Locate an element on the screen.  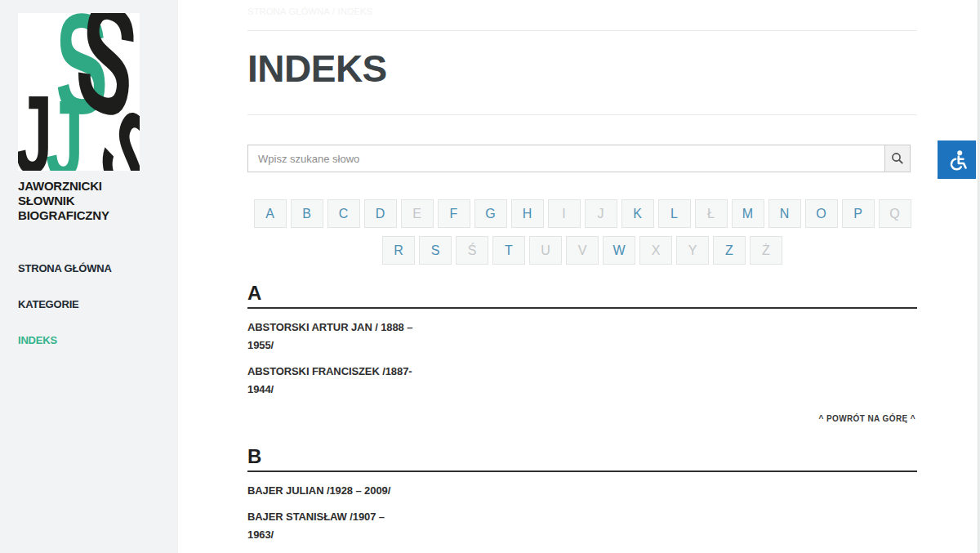
letter-button-Ś: Ś is located at coordinates (472, 250).